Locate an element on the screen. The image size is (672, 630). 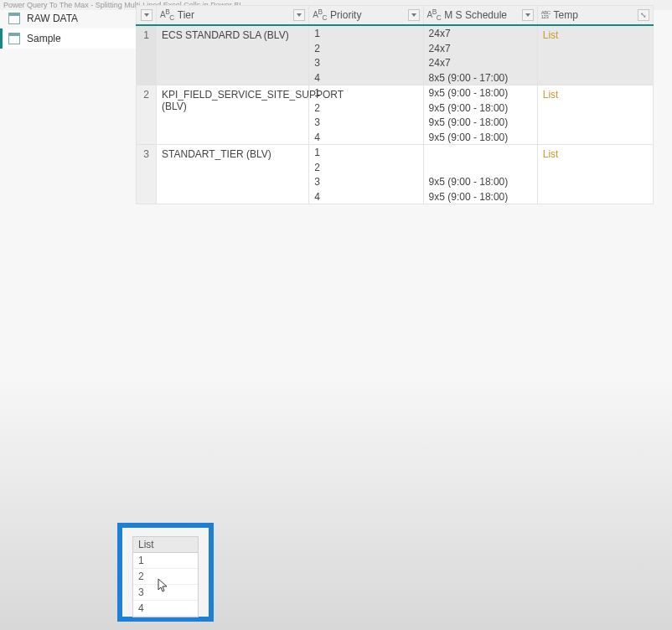
column-label: Priority is located at coordinates (345, 15).